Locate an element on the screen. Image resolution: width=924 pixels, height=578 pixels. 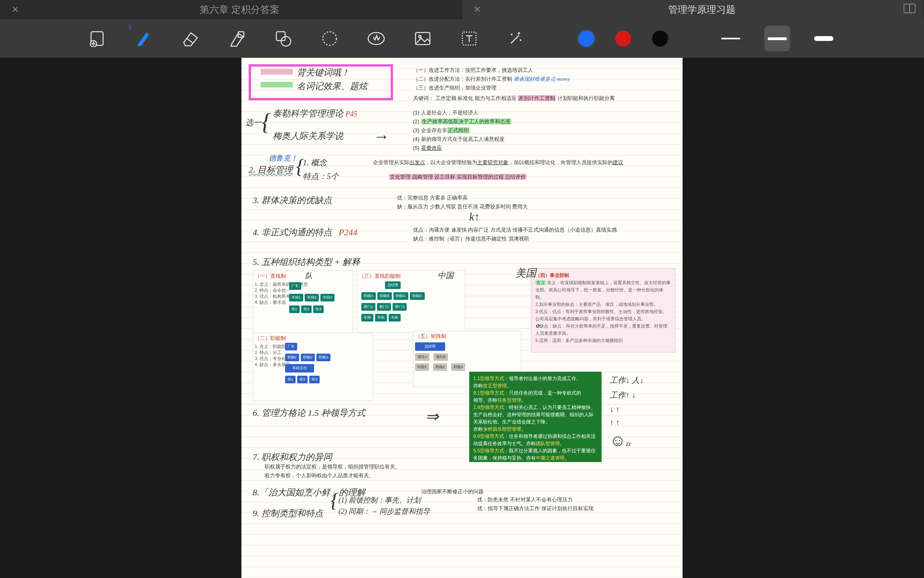
bluetooth-icon: ᛒ is located at coordinates (130, 28).